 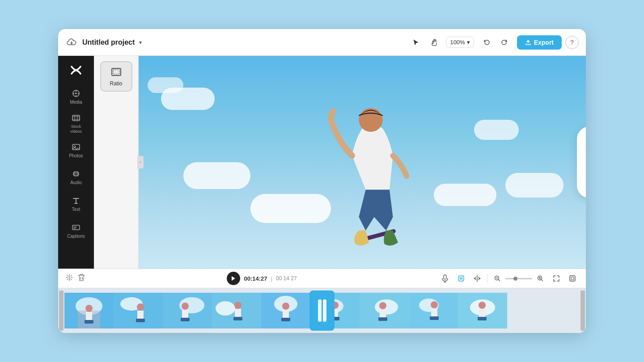 I want to click on zoom-line, so click(x=519, y=279).